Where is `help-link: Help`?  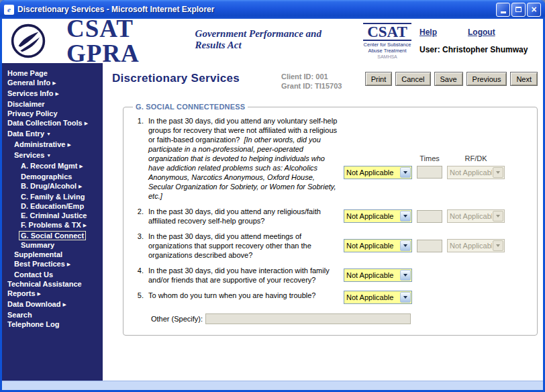
help-link: Help is located at coordinates (428, 32).